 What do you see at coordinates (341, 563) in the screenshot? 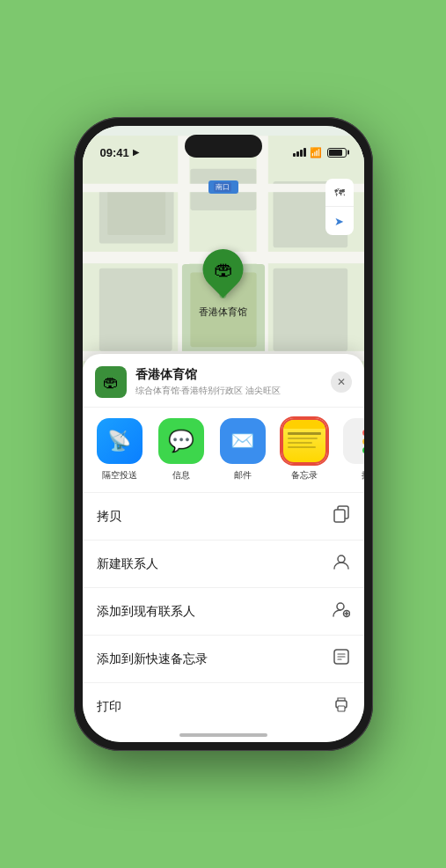
I see `new-contact-icon` at bounding box center [341, 563].